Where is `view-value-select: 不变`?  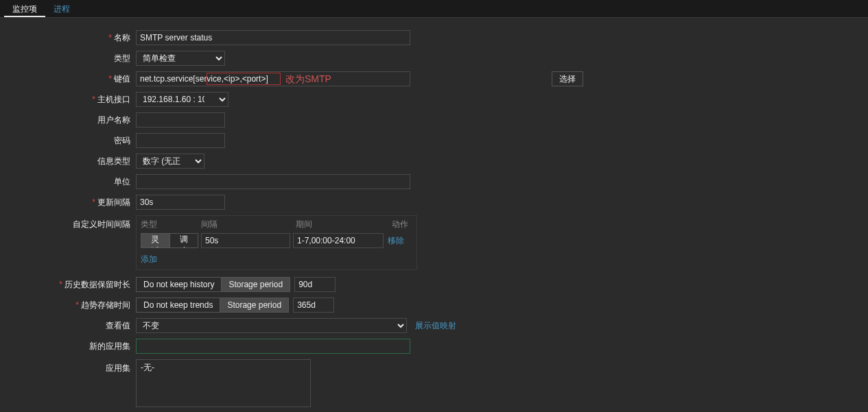
view-value-select: 不变 is located at coordinates (272, 326).